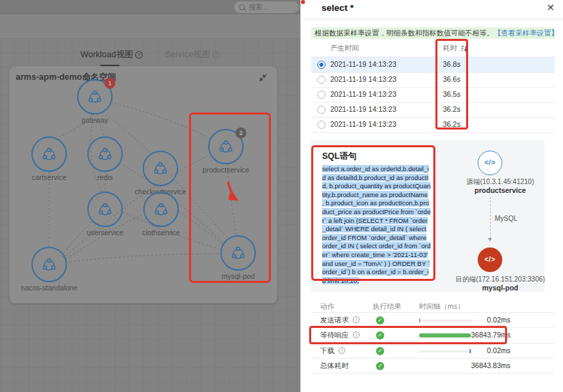  Describe the element at coordinates (465, 365) in the screenshot. I see `action-value: 36843.83ms` at that location.